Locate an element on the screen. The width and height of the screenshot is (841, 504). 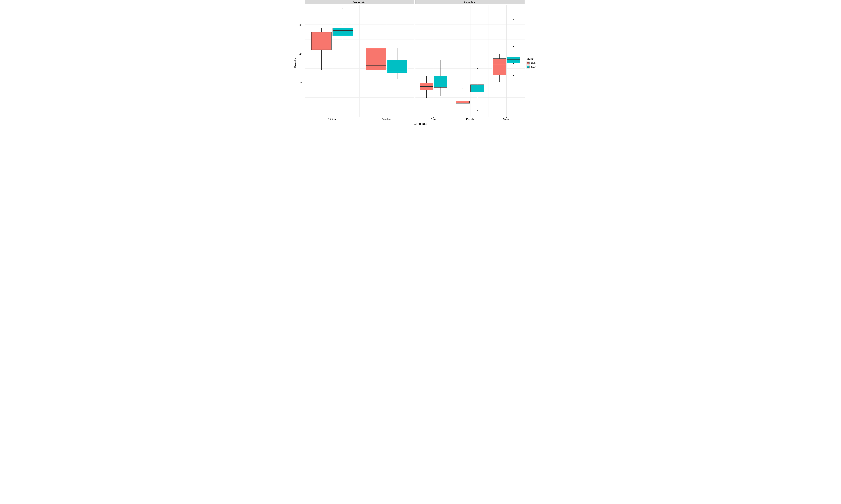
box-trump-mar is located at coordinates (513, 60).